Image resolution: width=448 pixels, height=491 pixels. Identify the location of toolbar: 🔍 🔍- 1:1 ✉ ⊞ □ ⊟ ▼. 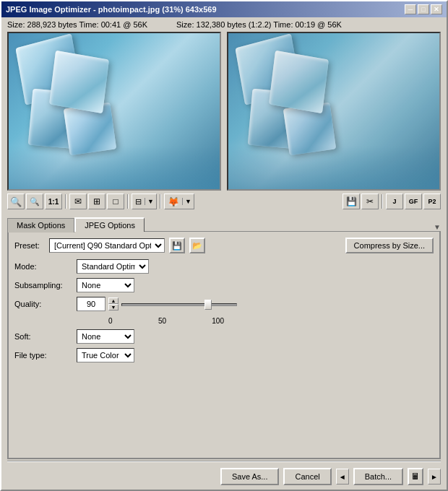
(224, 201).